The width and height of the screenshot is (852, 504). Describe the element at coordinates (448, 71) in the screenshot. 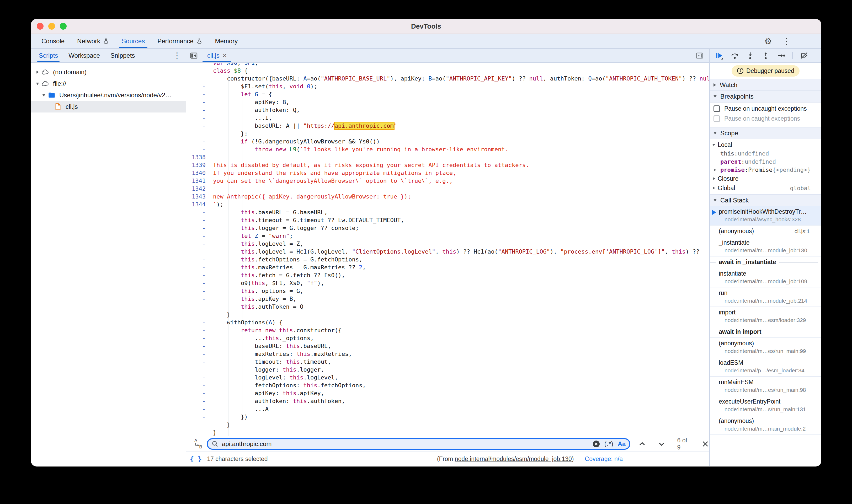

I see `code-line: -class $8 {` at that location.